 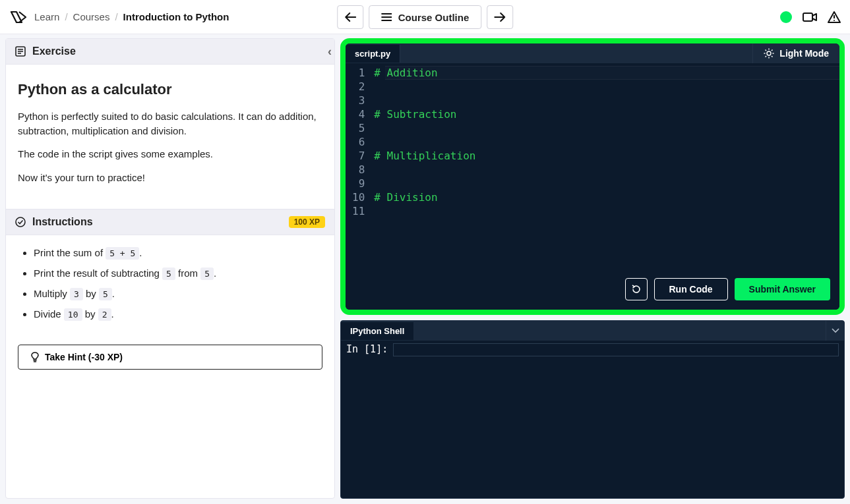 I want to click on take-hint-button: Take Hint (-30 XP), so click(x=170, y=357).